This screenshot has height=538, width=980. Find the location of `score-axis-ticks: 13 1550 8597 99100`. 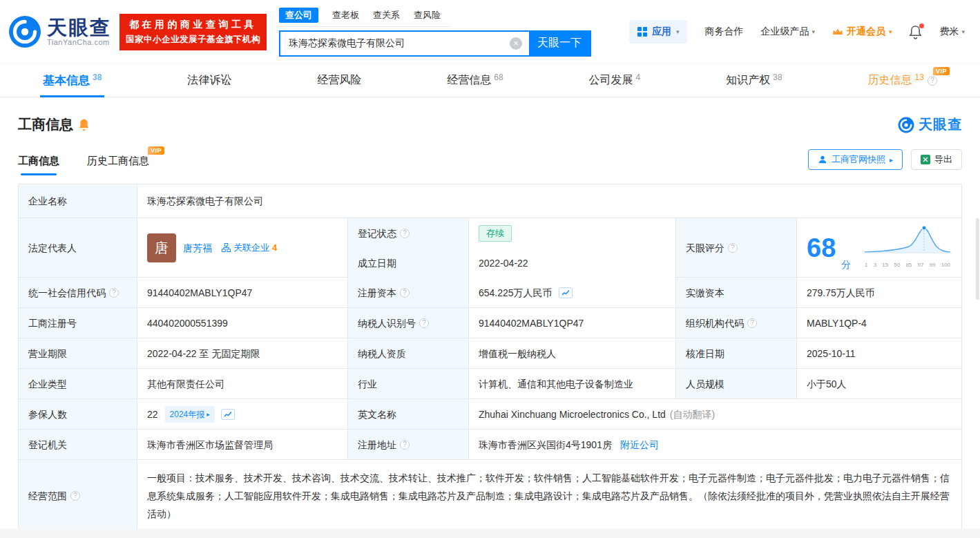

score-axis-ticks: 13 1550 8597 99100 is located at coordinates (907, 265).